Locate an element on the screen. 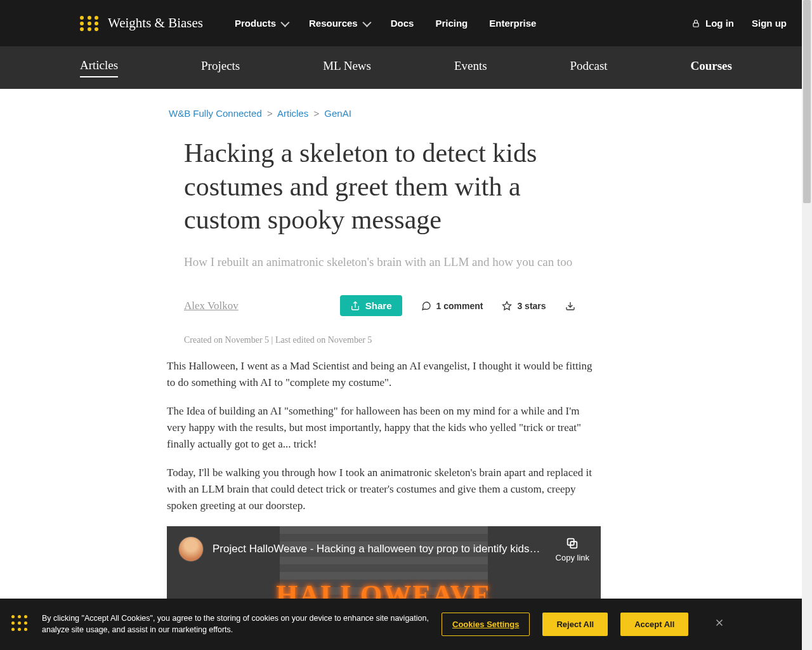  paragraph: Today, I'll be walking you through how I… is located at coordinates (384, 490).